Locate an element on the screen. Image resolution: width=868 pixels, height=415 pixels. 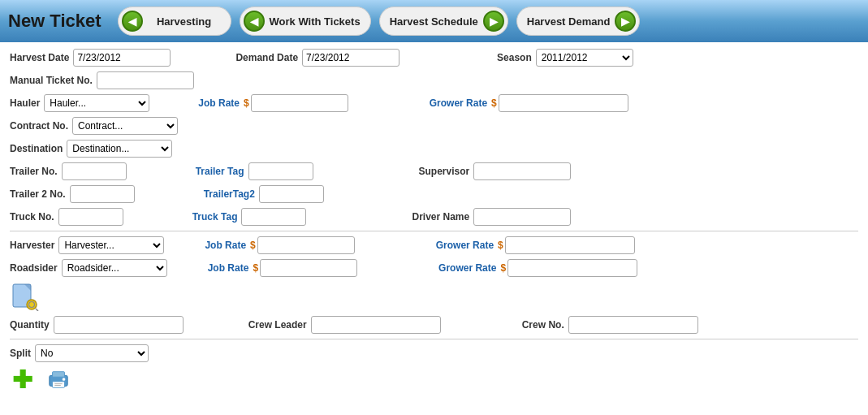
quantity-input is located at coordinates (119, 325).